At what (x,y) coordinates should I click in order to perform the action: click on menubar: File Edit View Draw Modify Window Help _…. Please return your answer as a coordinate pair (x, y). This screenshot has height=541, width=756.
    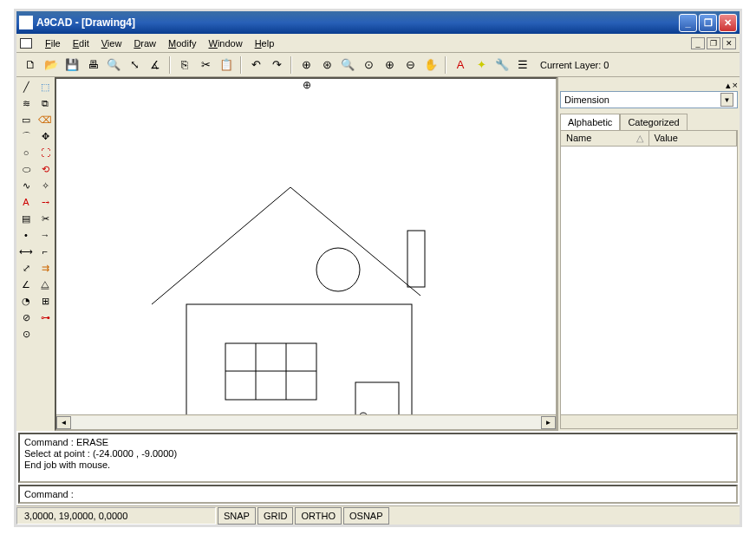
    Looking at the image, I should click on (378, 43).